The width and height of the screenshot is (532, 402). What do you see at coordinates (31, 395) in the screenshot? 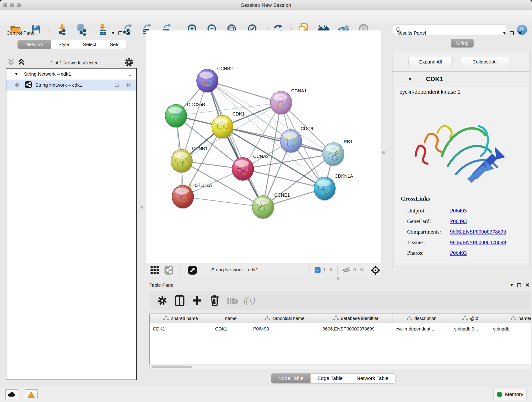
I see `warning-status-button: !` at bounding box center [31, 395].